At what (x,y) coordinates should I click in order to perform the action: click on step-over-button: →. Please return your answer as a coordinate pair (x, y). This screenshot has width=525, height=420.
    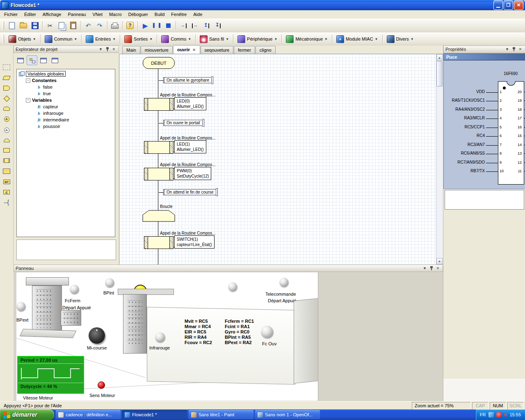
    Looking at the image, I should click on (195, 25).